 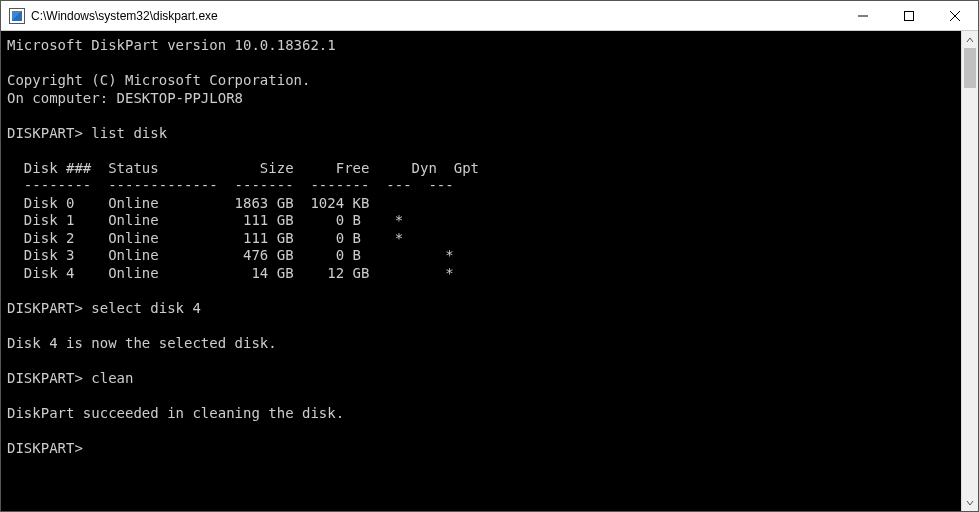 I want to click on vertical-scrollbar, so click(x=970, y=271).